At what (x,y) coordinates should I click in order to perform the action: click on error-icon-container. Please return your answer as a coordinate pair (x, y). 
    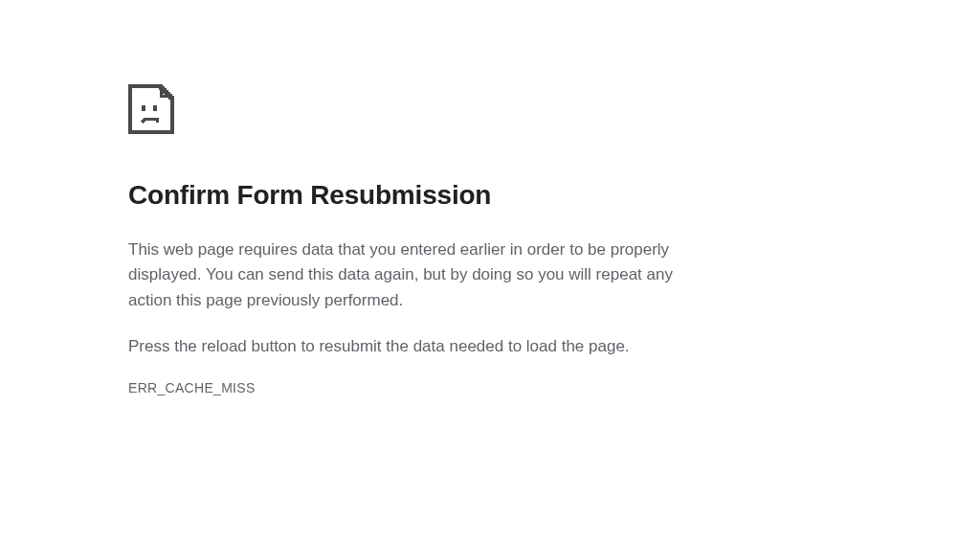
    Looking at the image, I should click on (418, 109).